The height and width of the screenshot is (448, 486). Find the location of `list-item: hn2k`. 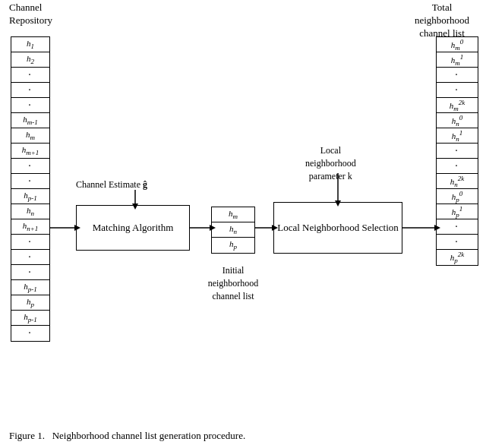

list-item: hn2k is located at coordinates (457, 181).